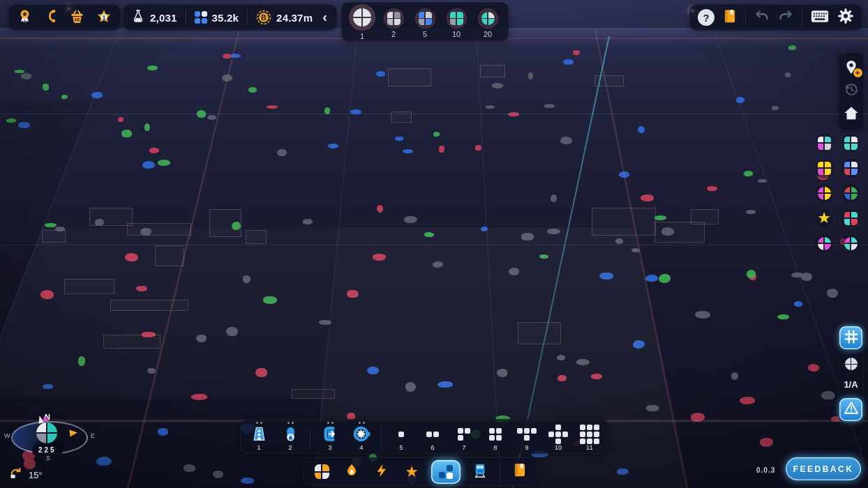 The image size is (868, 488). Describe the element at coordinates (851, 114) in the screenshot. I see `home-icon` at that location.